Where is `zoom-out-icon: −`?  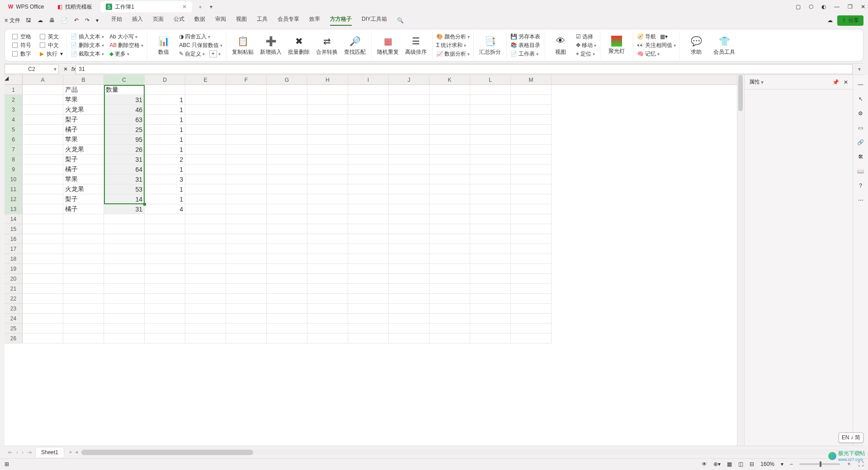 zoom-out-icon: − is located at coordinates (791, 464).